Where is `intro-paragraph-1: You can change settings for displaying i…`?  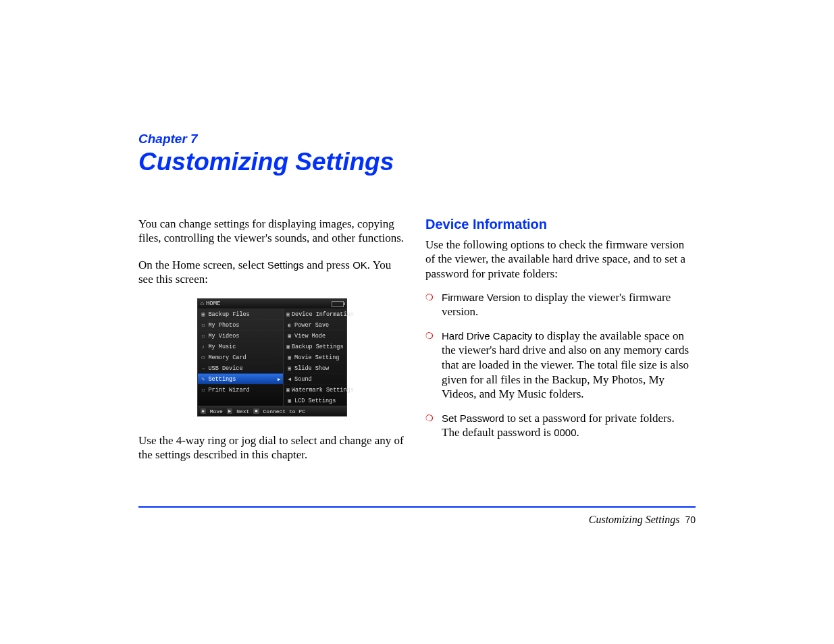 intro-paragraph-1: You can change settings for displaying i… is located at coordinates (271, 231).